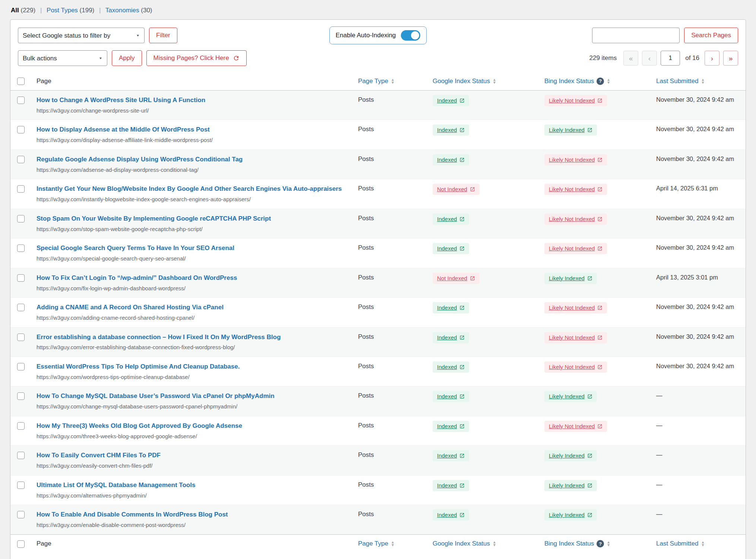  I want to click on bulk-actions-select: Bulk actions, so click(63, 58).